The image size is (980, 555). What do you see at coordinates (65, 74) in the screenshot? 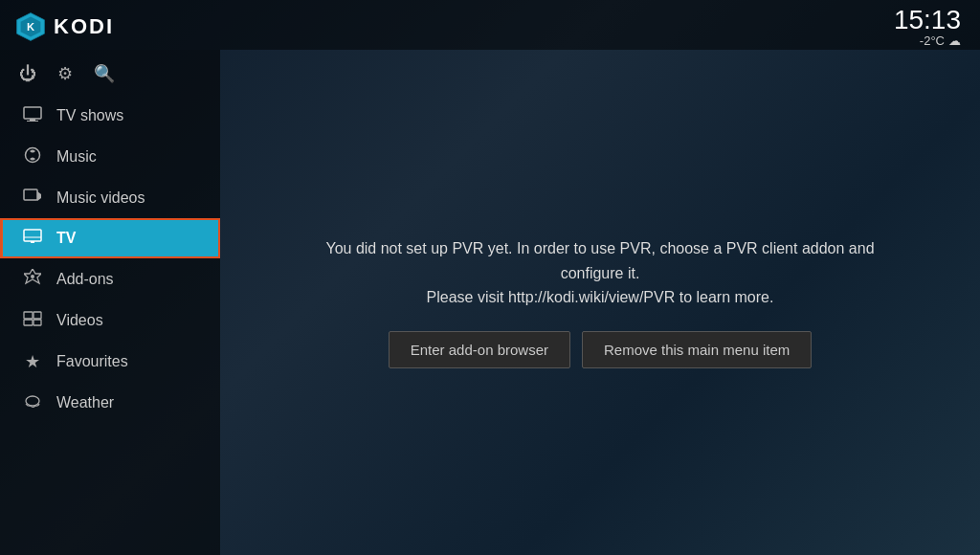
I see `settings-icon: ⚙` at bounding box center [65, 74].